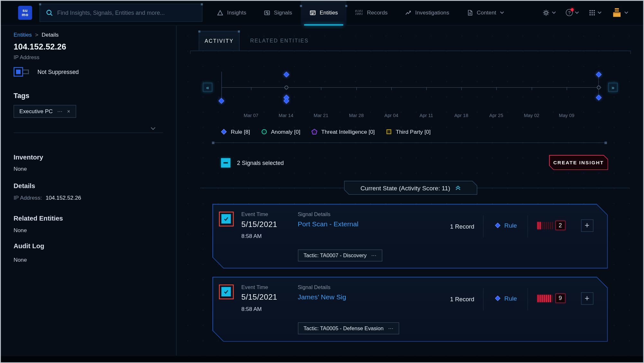 Image resolution: width=644 pixels, height=363 pixels. I want to click on insights-icon, so click(220, 13).